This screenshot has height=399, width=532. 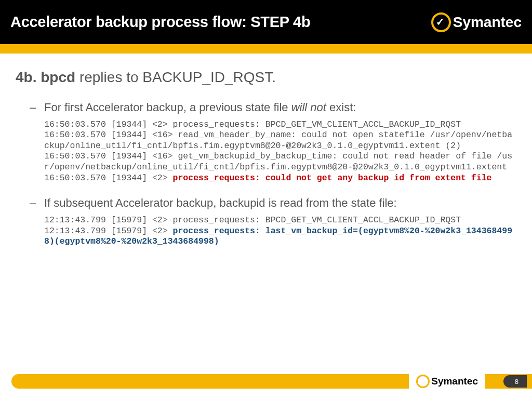 What do you see at coordinates (176, 77) in the screenshot?
I see `heading-rest: replies to BACKUP_ID_RQST.` at bounding box center [176, 77].